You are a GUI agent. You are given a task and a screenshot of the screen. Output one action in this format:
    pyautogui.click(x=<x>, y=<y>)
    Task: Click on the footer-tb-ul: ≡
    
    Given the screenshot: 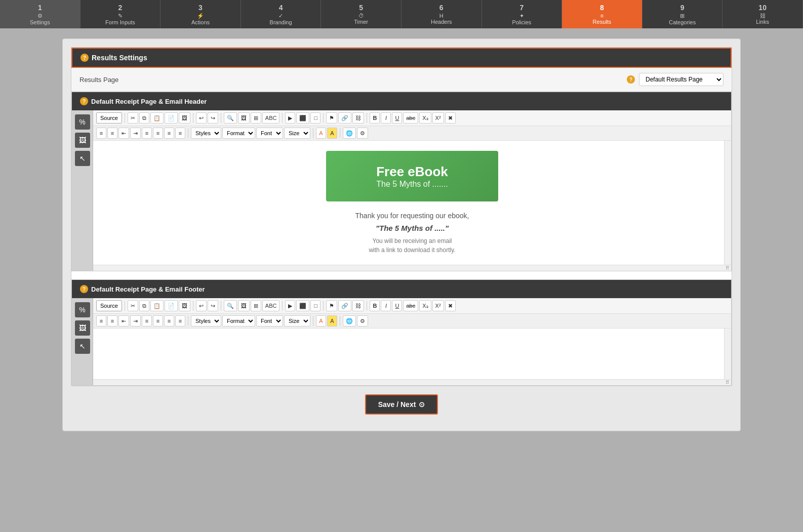 What is the action you would take?
    pyautogui.click(x=112, y=321)
    